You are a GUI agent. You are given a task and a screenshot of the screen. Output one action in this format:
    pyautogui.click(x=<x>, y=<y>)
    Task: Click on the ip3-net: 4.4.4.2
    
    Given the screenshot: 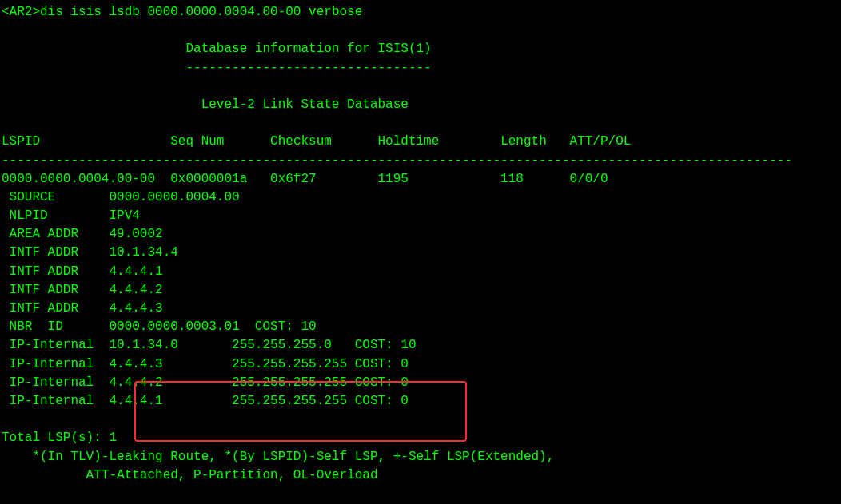 What is the action you would take?
    pyautogui.click(x=170, y=383)
    